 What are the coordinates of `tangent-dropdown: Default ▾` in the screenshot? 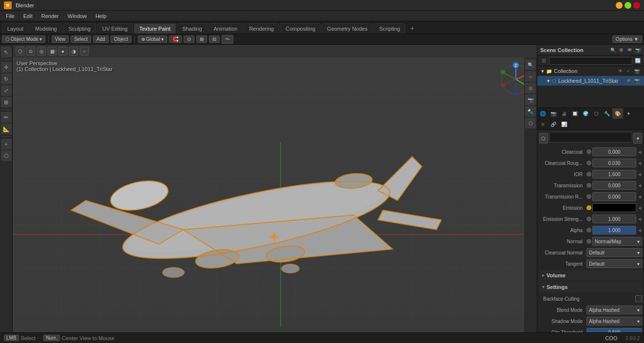 It's located at (614, 264).